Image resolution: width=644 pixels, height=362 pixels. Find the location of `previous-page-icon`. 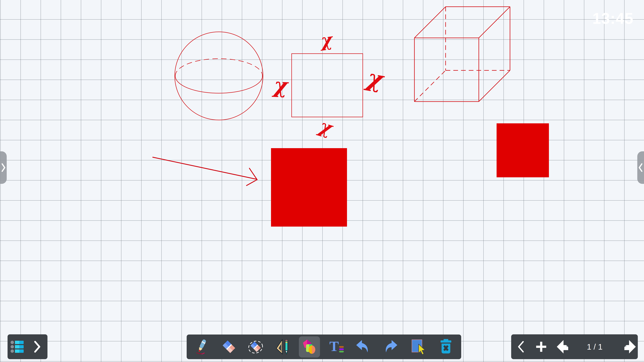

previous-page-icon is located at coordinates (563, 347).